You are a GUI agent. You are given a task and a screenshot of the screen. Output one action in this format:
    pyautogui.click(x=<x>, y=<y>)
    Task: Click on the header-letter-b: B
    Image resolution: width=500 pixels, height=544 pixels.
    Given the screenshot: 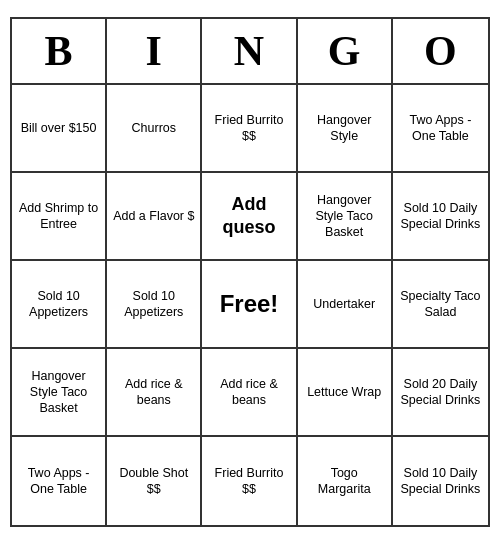 What is the action you would take?
    pyautogui.click(x=60, y=51)
    